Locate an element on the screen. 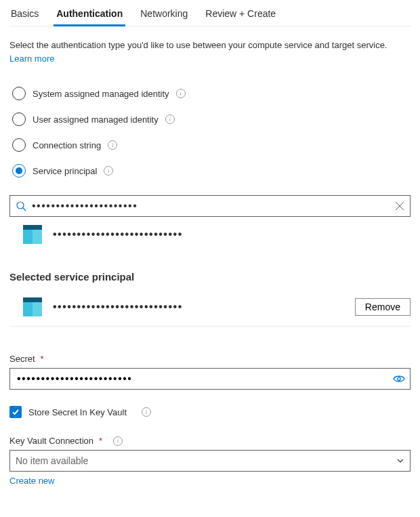 The width and height of the screenshot is (420, 517). select-placeholder: No item available is located at coordinates (51, 461).